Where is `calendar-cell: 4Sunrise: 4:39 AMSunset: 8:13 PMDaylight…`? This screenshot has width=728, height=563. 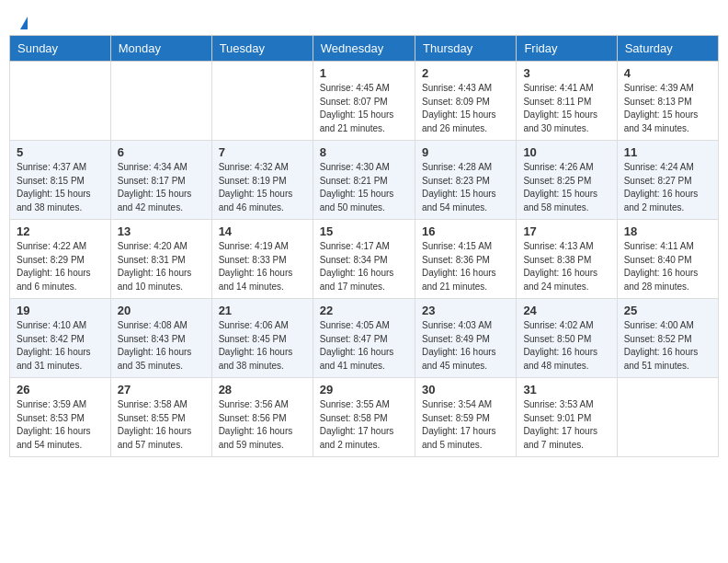
calendar-cell: 4Sunrise: 4:39 AMSunset: 8:13 PMDaylight… is located at coordinates (667, 101).